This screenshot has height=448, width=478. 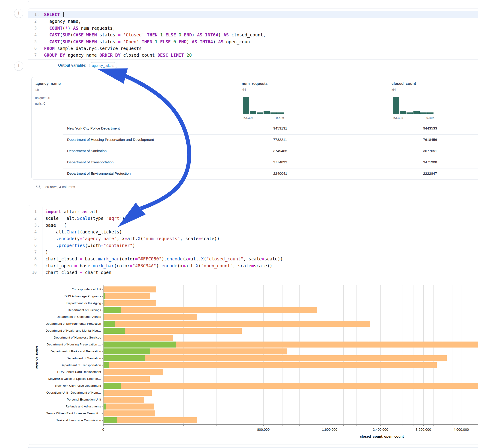 What do you see at coordinates (253, 42) in the screenshot?
I see `code-line: 5 CAST(SUM(CASE WHEN status = 'Open' THE…` at bounding box center [253, 42].